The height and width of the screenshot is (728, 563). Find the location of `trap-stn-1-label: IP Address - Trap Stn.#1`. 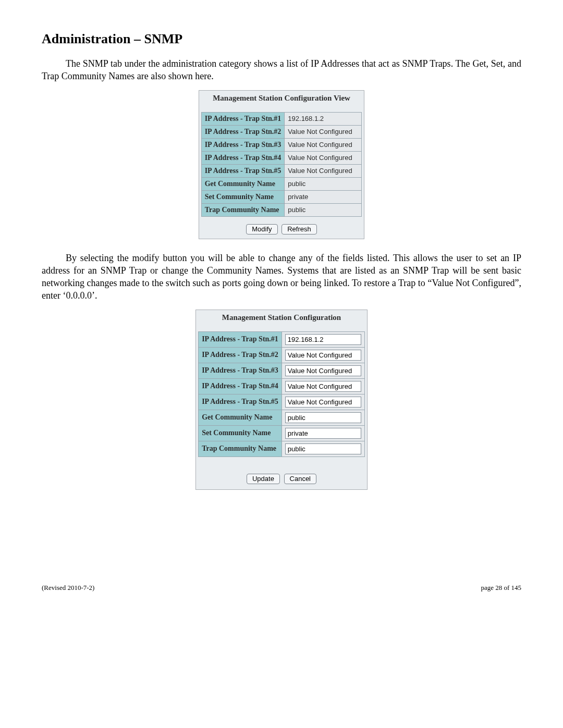

trap-stn-1-label: IP Address - Trap Stn.#1 is located at coordinates (243, 119).